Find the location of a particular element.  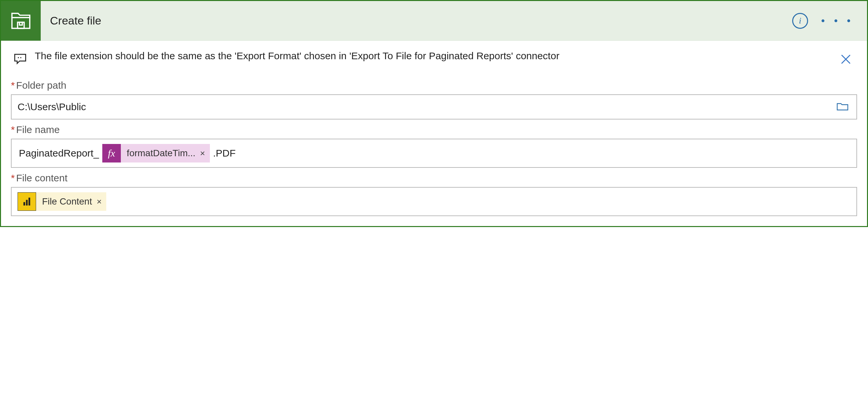

card-header: Create file i • • • is located at coordinates (434, 21).